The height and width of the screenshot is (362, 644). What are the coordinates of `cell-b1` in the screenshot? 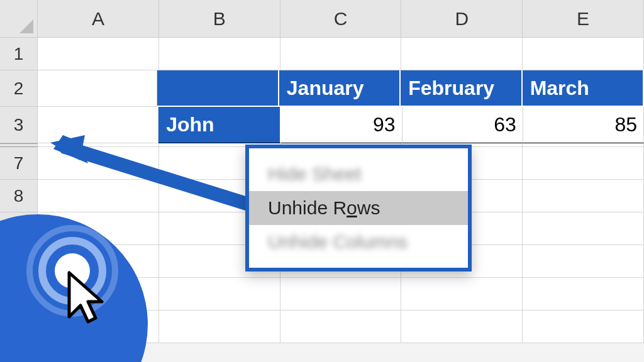 It's located at (220, 54).